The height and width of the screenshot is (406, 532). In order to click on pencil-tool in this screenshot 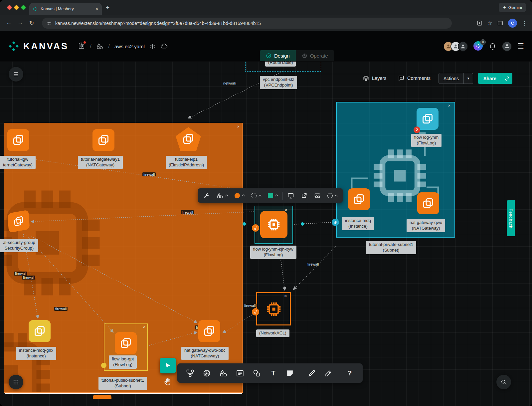, I will do `click(328, 373)`.